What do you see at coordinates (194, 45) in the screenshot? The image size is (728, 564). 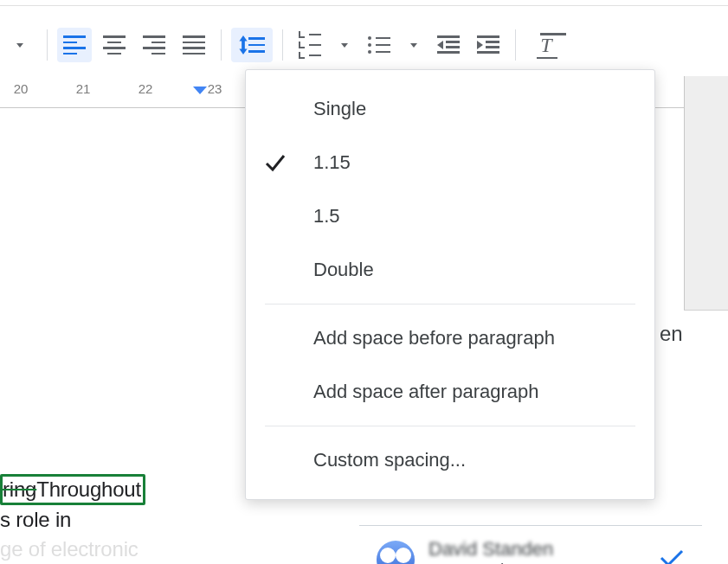 I see `align-justify-icon` at bounding box center [194, 45].